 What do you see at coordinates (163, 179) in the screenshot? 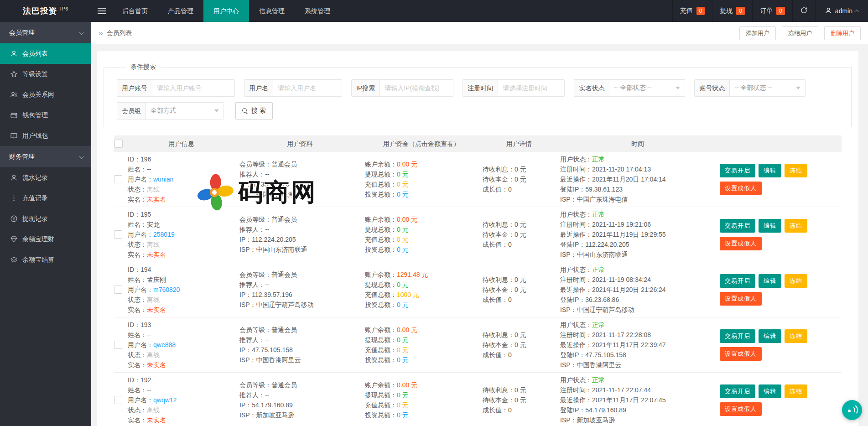
I see `username-link: wunian` at bounding box center [163, 179].